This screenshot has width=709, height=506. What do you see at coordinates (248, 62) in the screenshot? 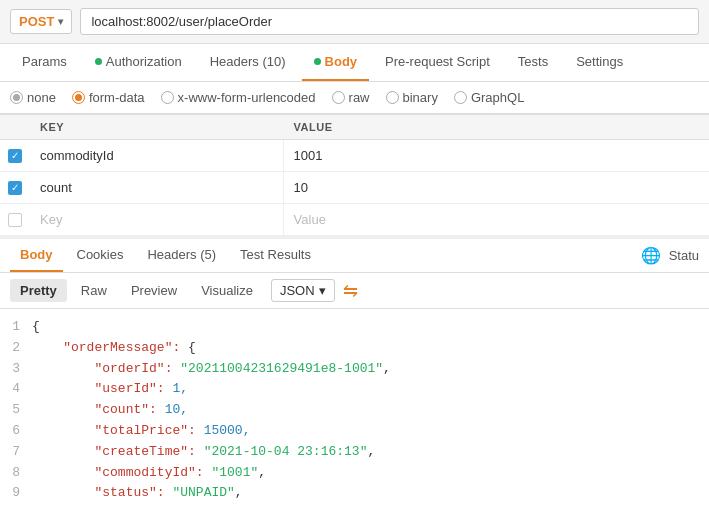
I see `tab-label-headers: Headers (10)` at bounding box center [248, 62].